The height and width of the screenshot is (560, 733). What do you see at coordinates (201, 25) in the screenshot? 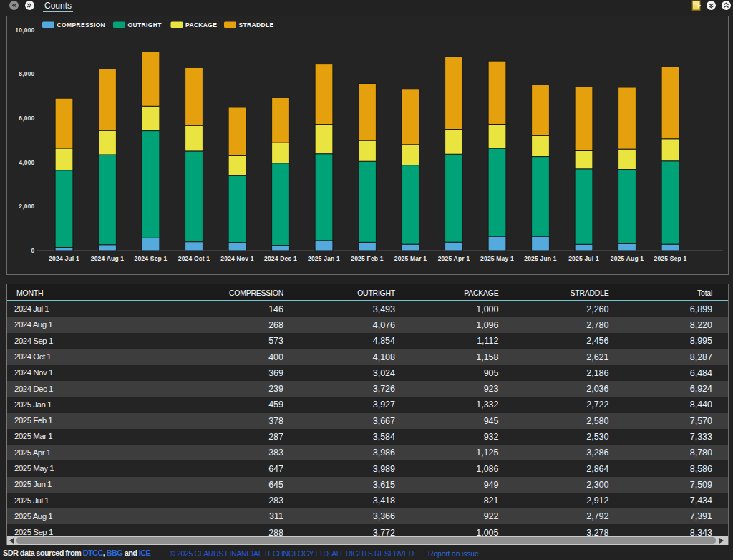
I see `svg-text: PACKAGE` at bounding box center [201, 25].